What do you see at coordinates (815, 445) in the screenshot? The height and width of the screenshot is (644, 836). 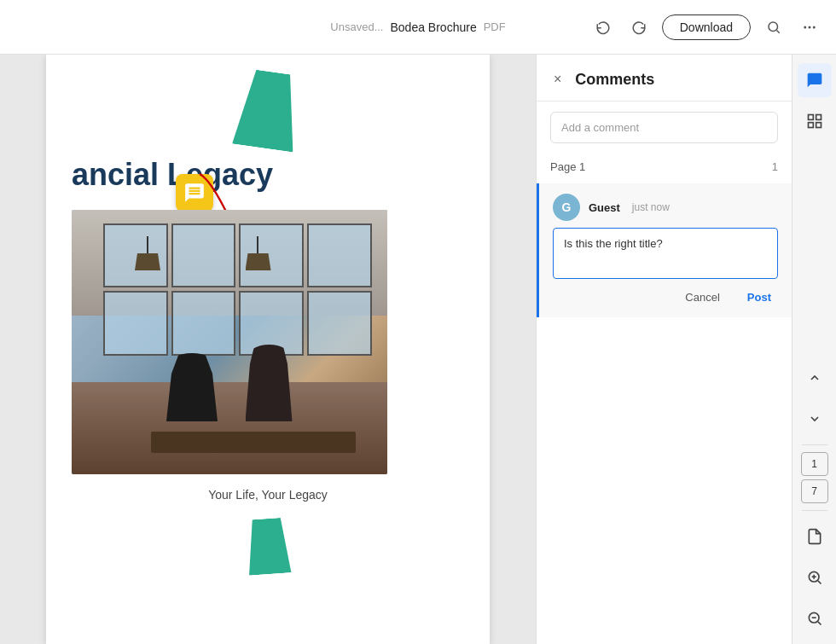 I see `sidebar-divider` at bounding box center [815, 445].